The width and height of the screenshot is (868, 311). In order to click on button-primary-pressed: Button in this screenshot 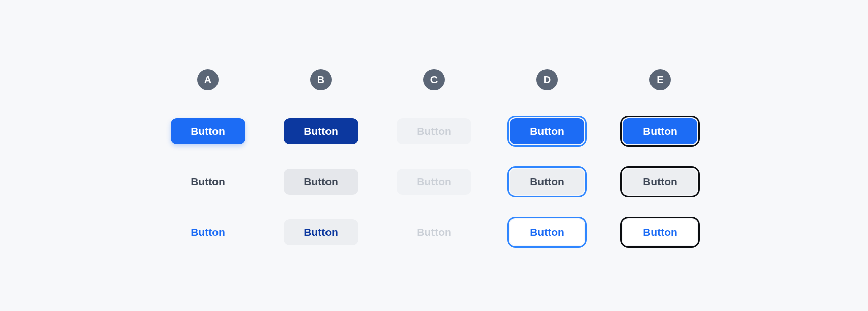, I will do `click(321, 131)`.